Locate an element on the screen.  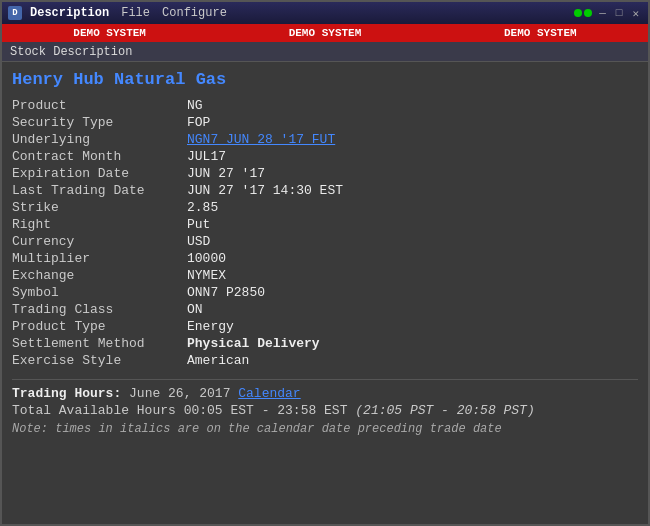
table-row: ExchangeNYMEX is located at coordinates (325, 276).